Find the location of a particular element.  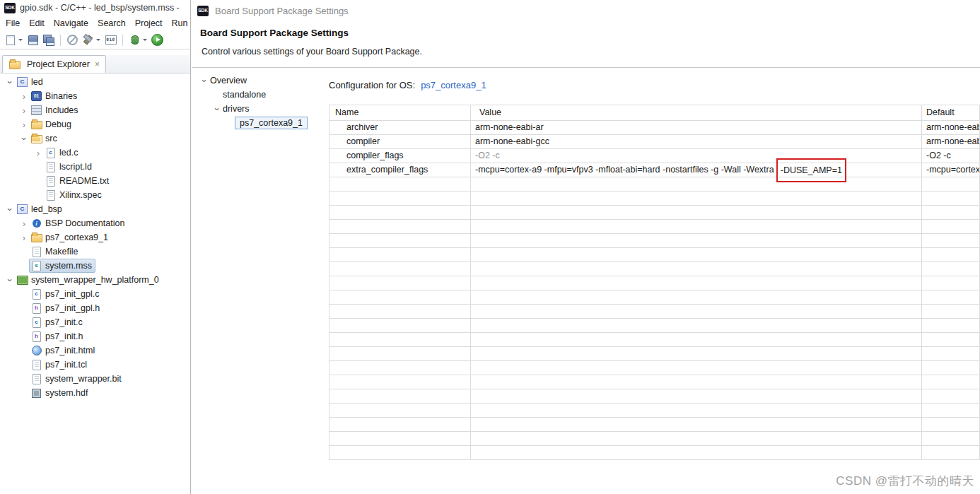

column-header-default: Default is located at coordinates (951, 113).